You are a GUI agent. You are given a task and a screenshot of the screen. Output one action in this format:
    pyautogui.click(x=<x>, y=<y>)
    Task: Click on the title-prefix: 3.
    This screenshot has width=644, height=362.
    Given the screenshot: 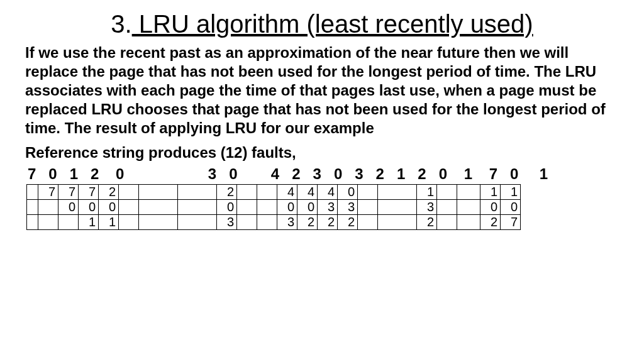 What is the action you would take?
    pyautogui.click(x=121, y=24)
    